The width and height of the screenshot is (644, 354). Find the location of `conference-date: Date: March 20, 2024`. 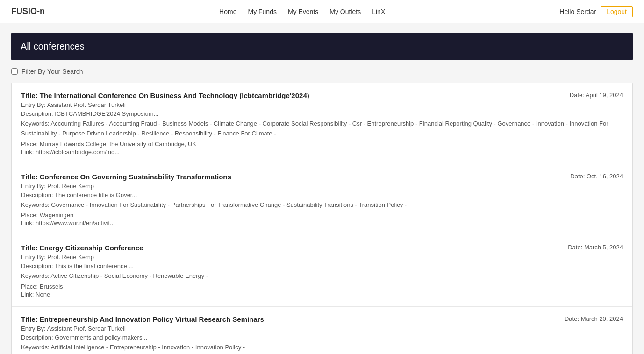

conference-date: Date: March 20, 2024 is located at coordinates (594, 319).